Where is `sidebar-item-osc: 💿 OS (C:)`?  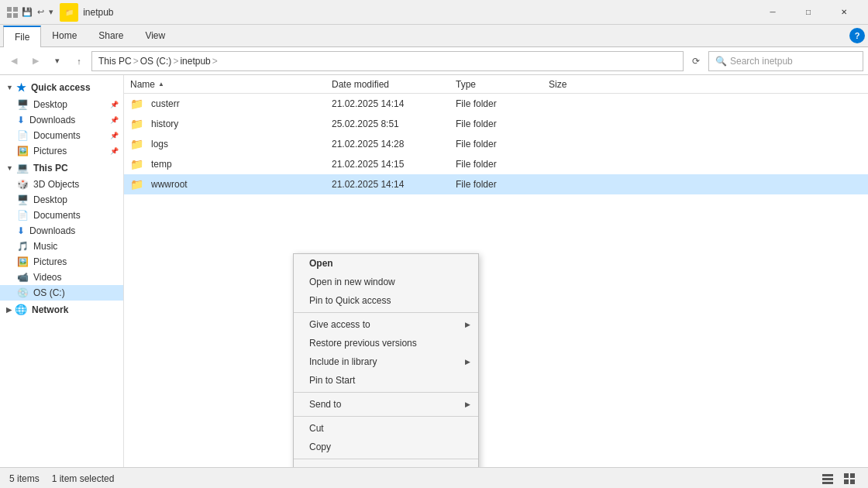
sidebar-item-osc: 💿 OS (C:) is located at coordinates (62, 293).